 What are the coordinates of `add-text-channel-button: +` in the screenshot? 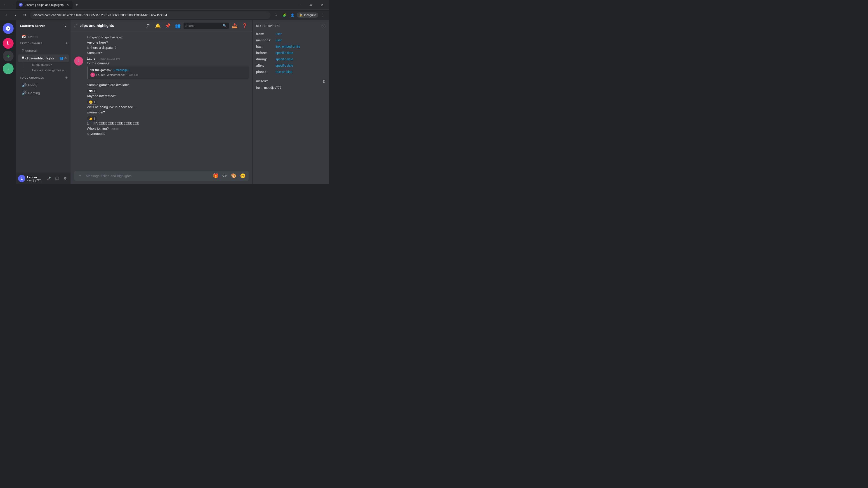 It's located at (67, 43).